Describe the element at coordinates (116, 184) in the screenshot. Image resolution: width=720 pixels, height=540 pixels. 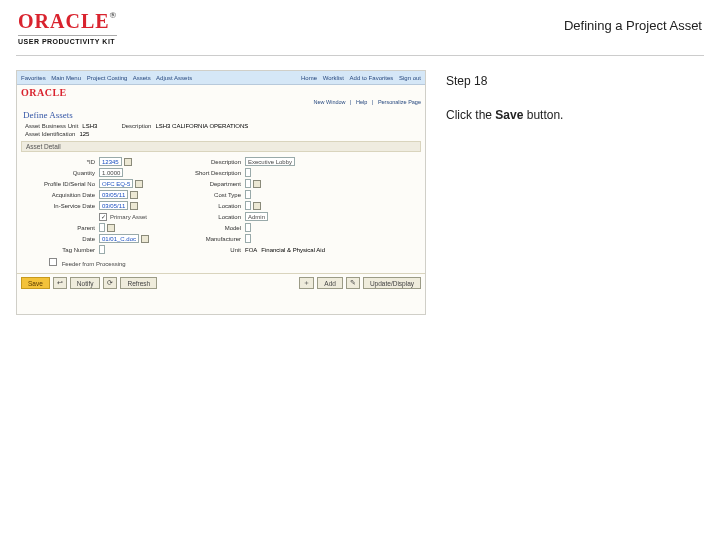
I see `prof-input: OFC EQ-5` at that location.